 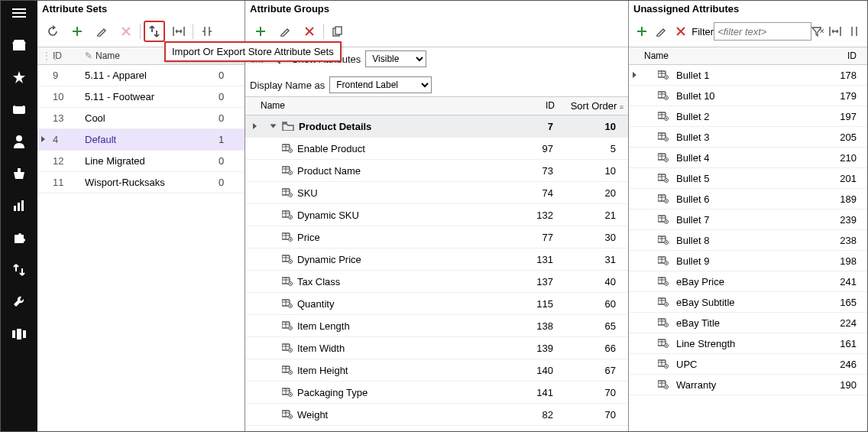 What do you see at coordinates (141, 97) in the screenshot?
I see `sets-row: 105.11 - Footwear0` at bounding box center [141, 97].